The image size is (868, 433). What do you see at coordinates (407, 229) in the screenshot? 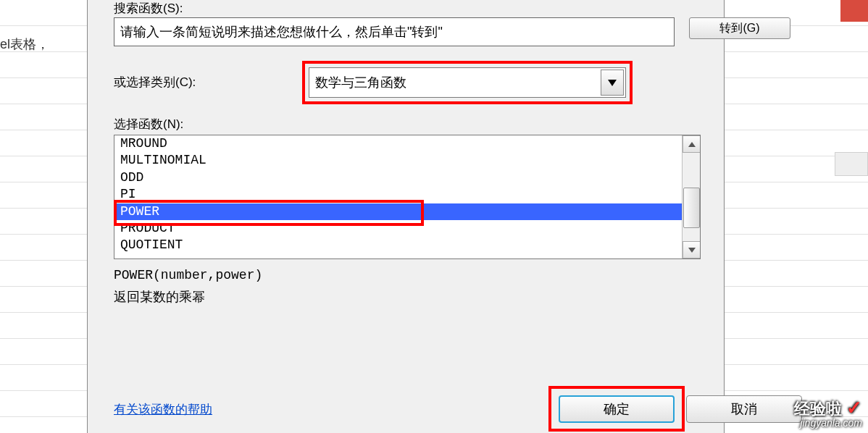
I see `function-item: PRODUCT` at bounding box center [407, 229].